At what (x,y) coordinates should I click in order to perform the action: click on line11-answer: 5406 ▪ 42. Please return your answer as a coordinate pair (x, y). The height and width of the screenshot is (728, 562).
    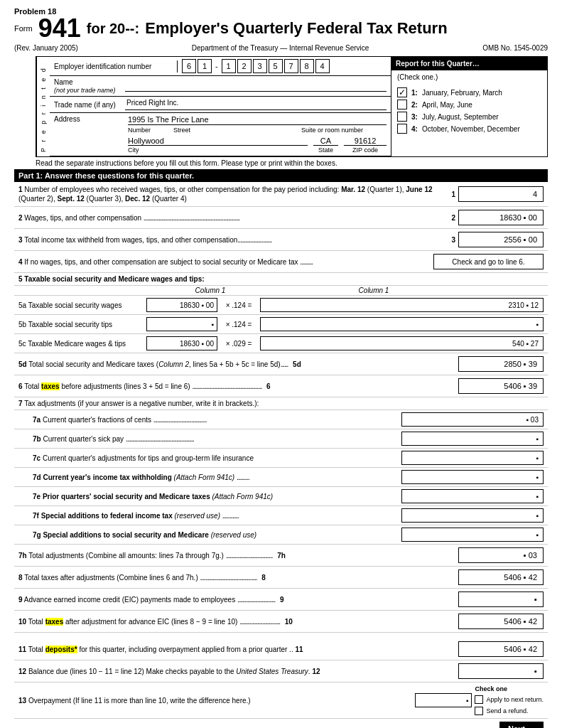
    Looking at the image, I should click on (501, 649).